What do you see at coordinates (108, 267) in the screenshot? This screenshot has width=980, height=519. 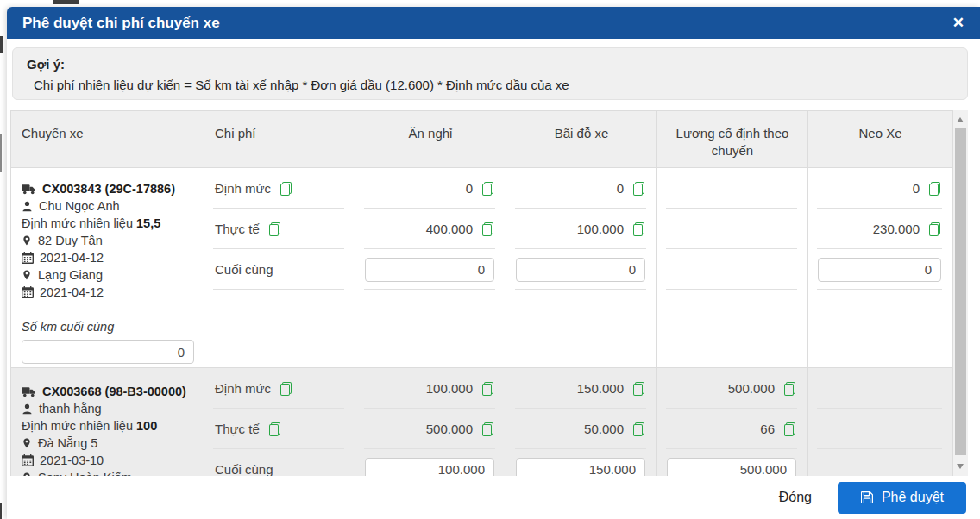 I see `trip-info-cell: CX003843 (29C-17886) Chu Ngọc Anh Định m…` at bounding box center [108, 267].